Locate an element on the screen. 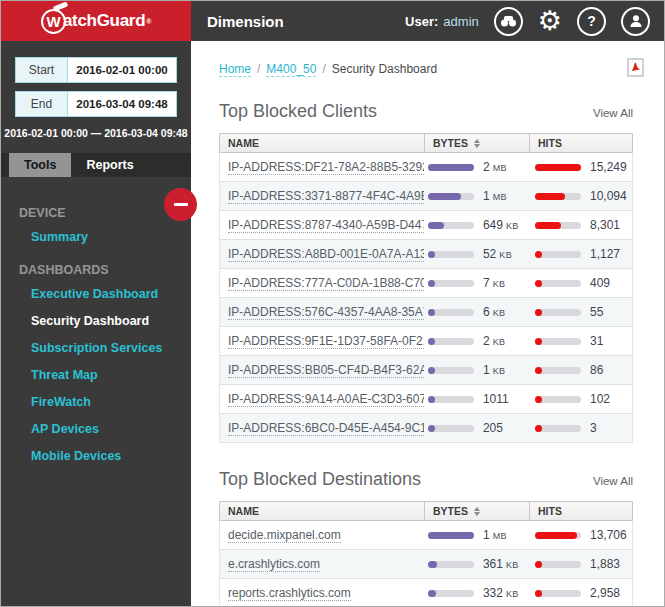 This screenshot has width=665, height=607. end-date-box: End 2016-03-04 09:48 is located at coordinates (96, 104).